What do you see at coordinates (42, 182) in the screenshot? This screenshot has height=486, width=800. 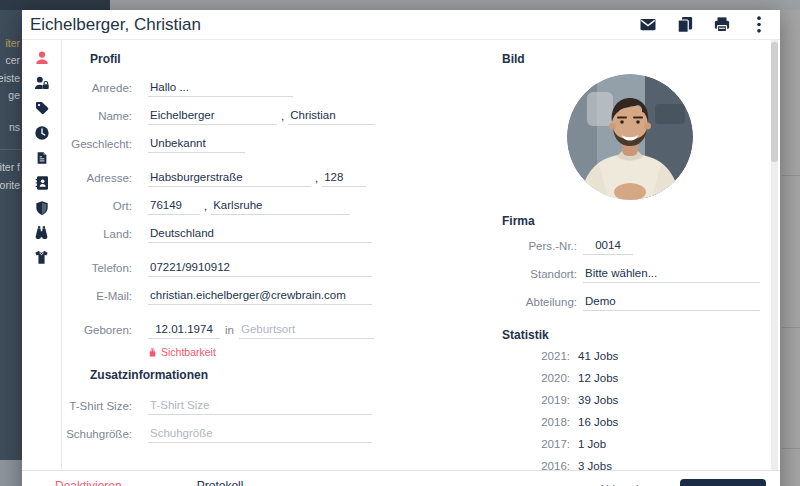 I see `rail-tab-contacts` at bounding box center [42, 182].